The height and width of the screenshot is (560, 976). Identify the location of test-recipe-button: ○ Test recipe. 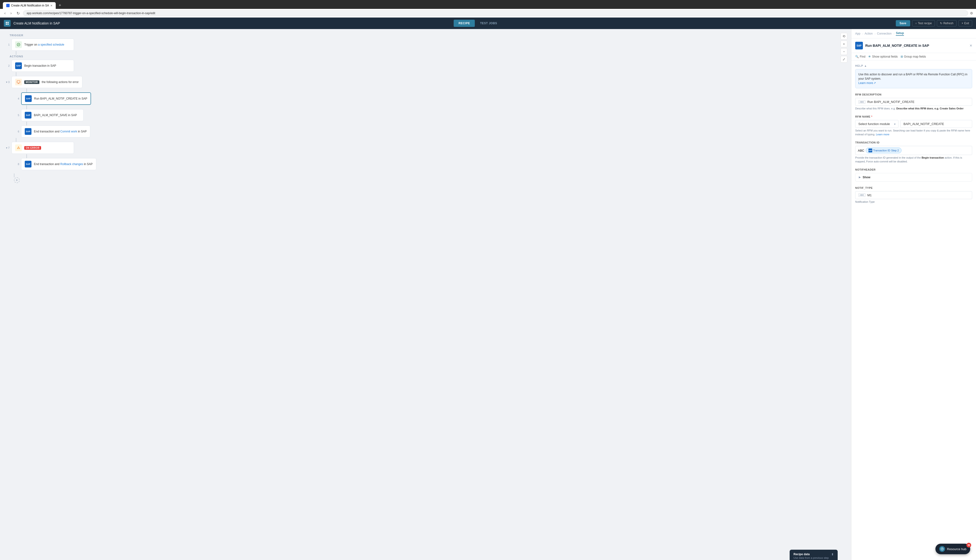
(924, 23).